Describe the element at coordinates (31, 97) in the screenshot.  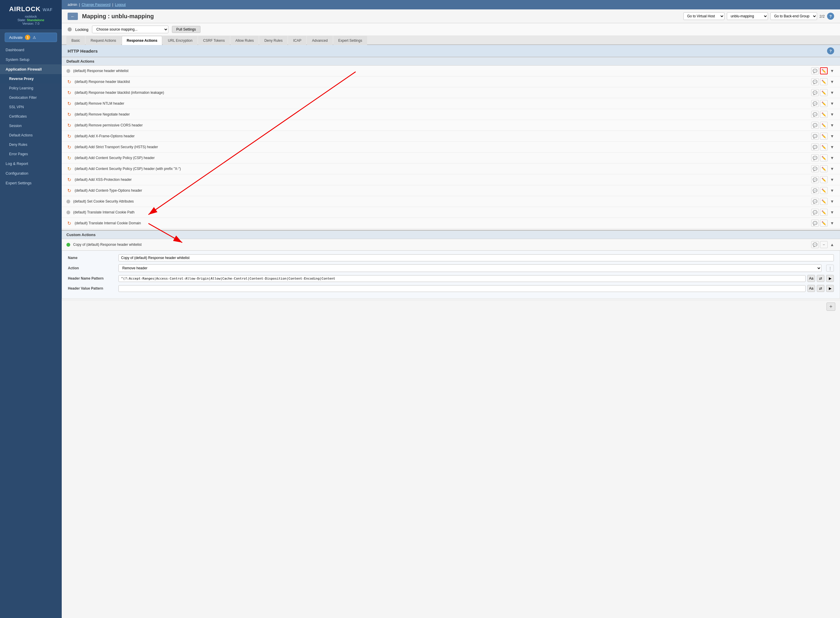
I see `sidebar-item-geolocation-filter: Geolocation Filter` at that location.